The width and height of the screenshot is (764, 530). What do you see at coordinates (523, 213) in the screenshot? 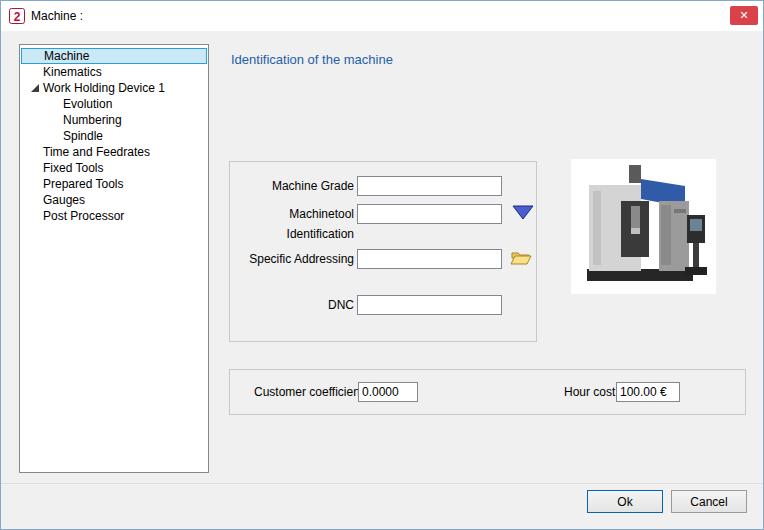
I see `dropdown-triangle-icon` at bounding box center [523, 213].